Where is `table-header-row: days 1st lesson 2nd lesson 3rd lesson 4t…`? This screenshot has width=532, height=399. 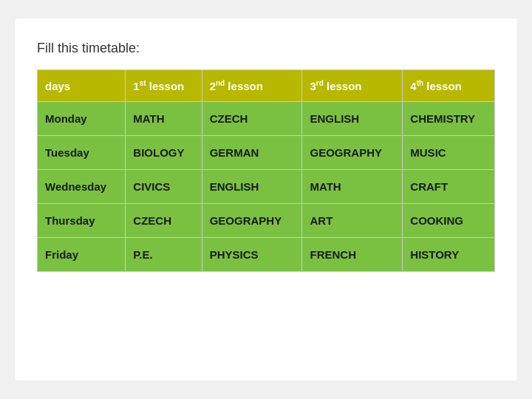 table-header-row: days 1st lesson 2nd lesson 3rd lesson 4t… is located at coordinates (266, 86).